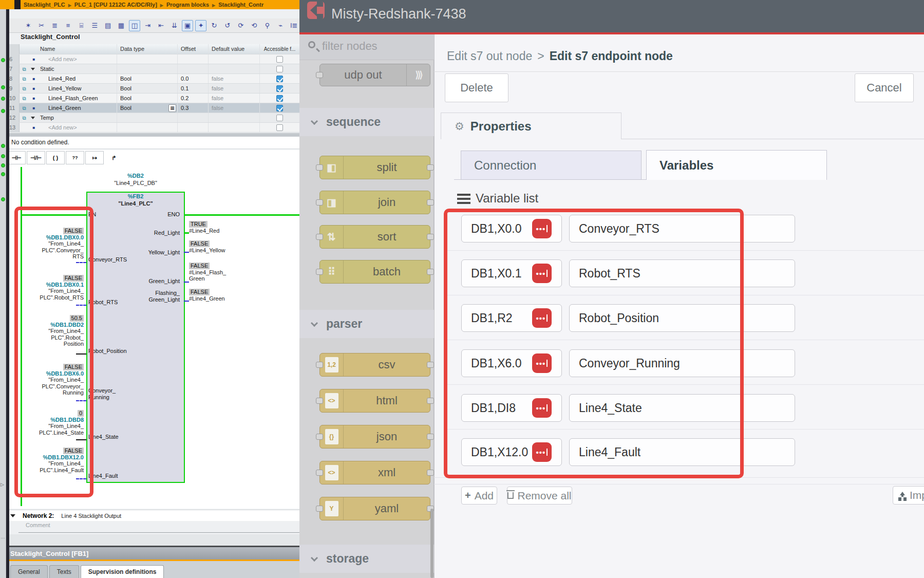 The width and height of the screenshot is (924, 578). I want to click on palette-node-html: <> html, so click(375, 401).